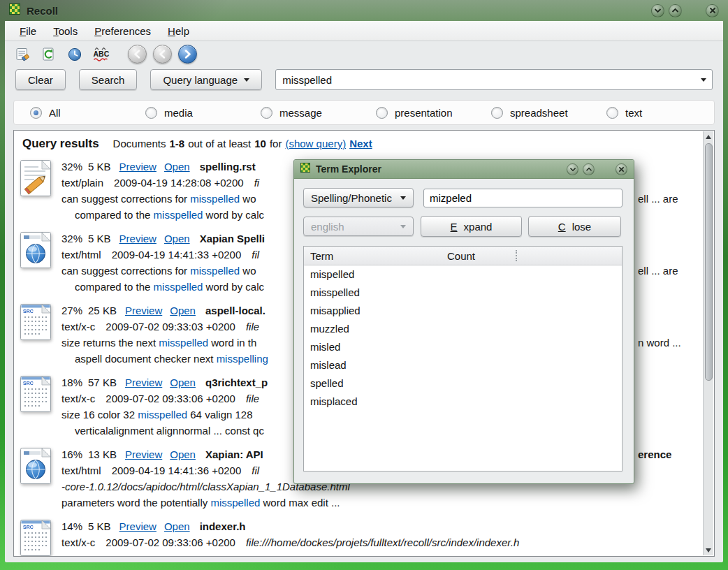 Image resolution: width=728 pixels, height=570 pixels. I want to click on chevron-down-icon, so click(704, 80).